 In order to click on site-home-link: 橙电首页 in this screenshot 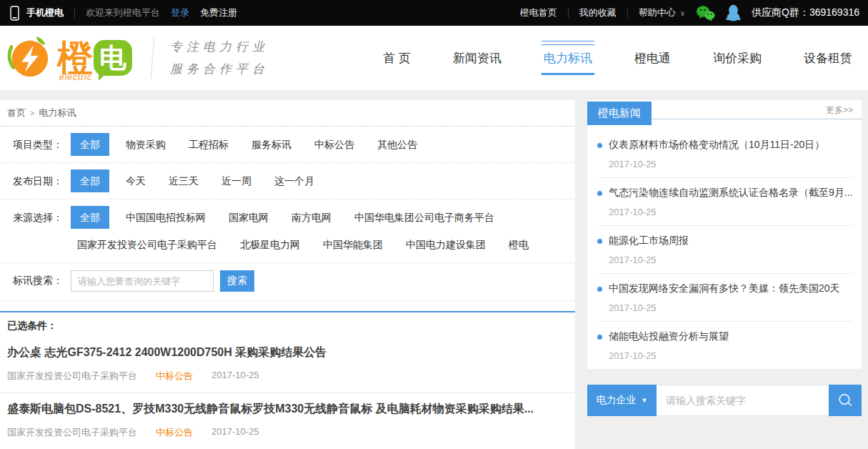, I will do `click(539, 13)`.